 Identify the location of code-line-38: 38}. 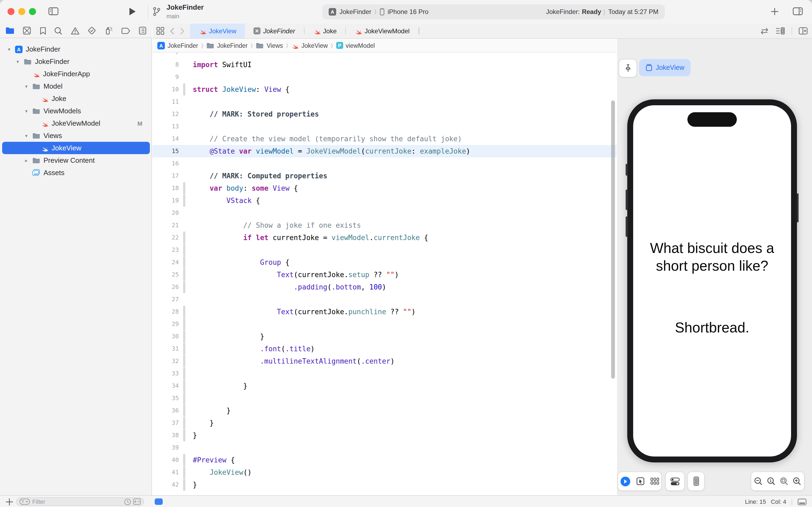
(385, 435).